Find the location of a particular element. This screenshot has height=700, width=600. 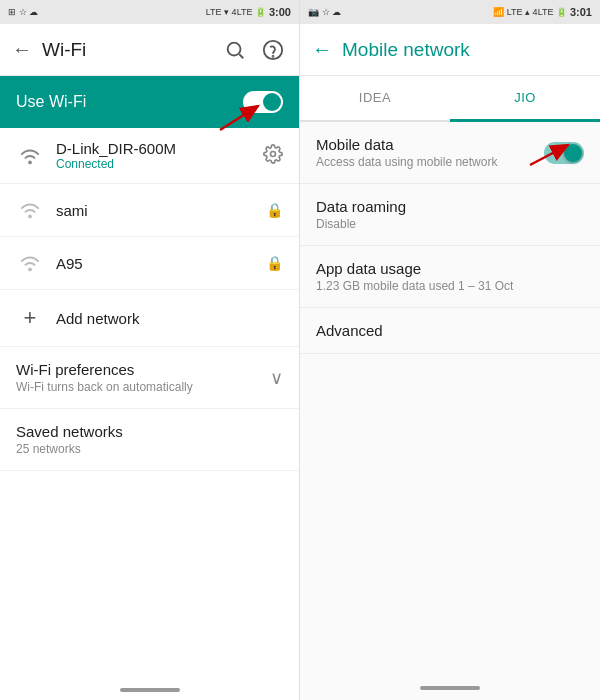

wifi-help-icon is located at coordinates (273, 50).